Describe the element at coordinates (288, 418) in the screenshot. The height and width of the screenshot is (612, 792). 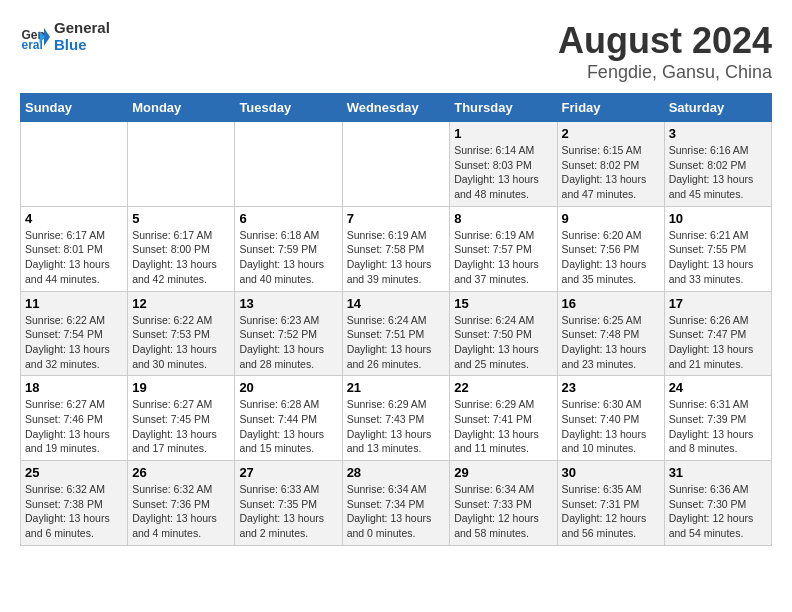
I see `calendar-cell: 20Sunrise: 6:28 AM Sunset: 7:44 PM Dayli…` at that location.